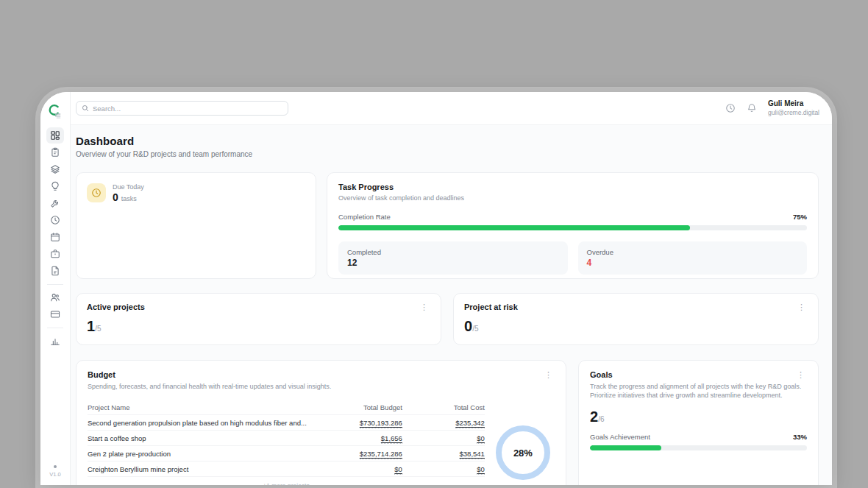 The width and height of the screenshot is (868, 488). Describe the element at coordinates (472, 455) in the screenshot. I see `cost-value: $38,541` at that location.